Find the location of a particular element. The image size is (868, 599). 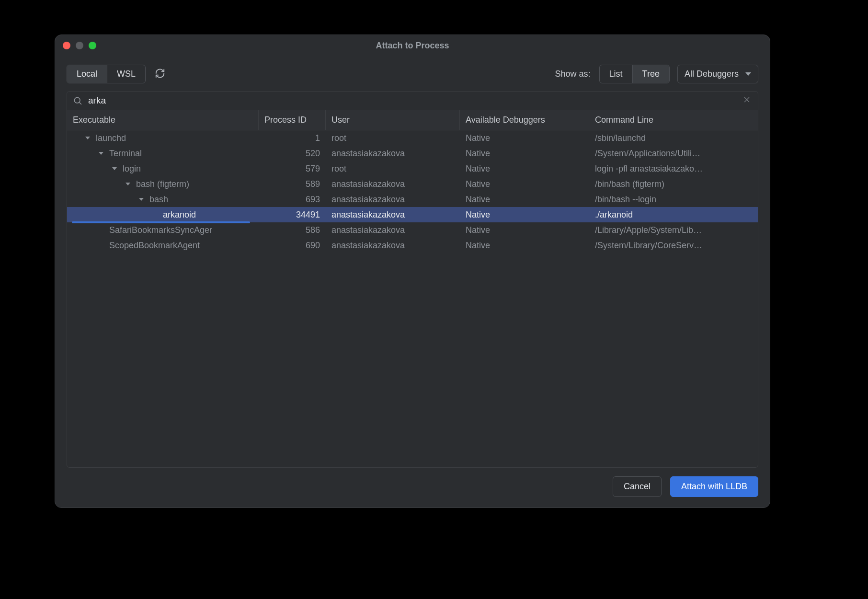

executable-name: bash is located at coordinates (159, 199).